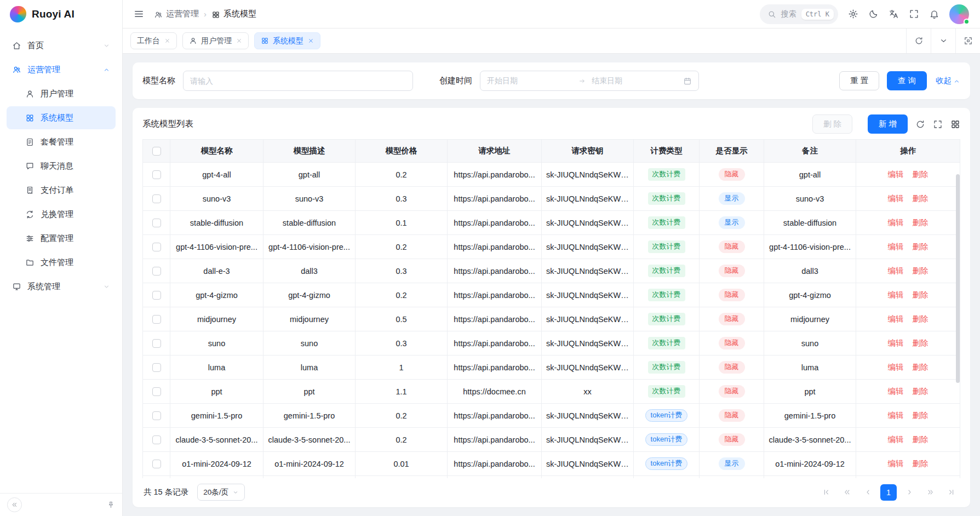 This screenshot has height=516, width=980. What do you see at coordinates (873, 14) in the screenshot?
I see `dark-mode-icon` at bounding box center [873, 14].